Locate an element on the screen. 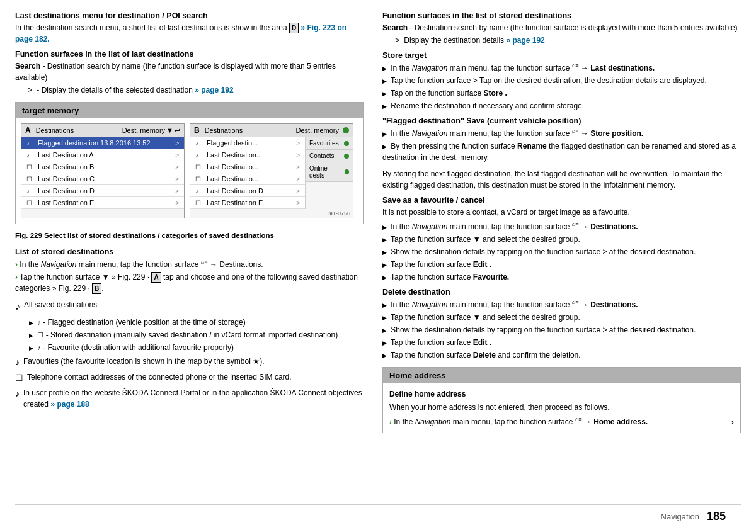 This screenshot has width=756, height=532. page-number: 185 is located at coordinates (716, 516).